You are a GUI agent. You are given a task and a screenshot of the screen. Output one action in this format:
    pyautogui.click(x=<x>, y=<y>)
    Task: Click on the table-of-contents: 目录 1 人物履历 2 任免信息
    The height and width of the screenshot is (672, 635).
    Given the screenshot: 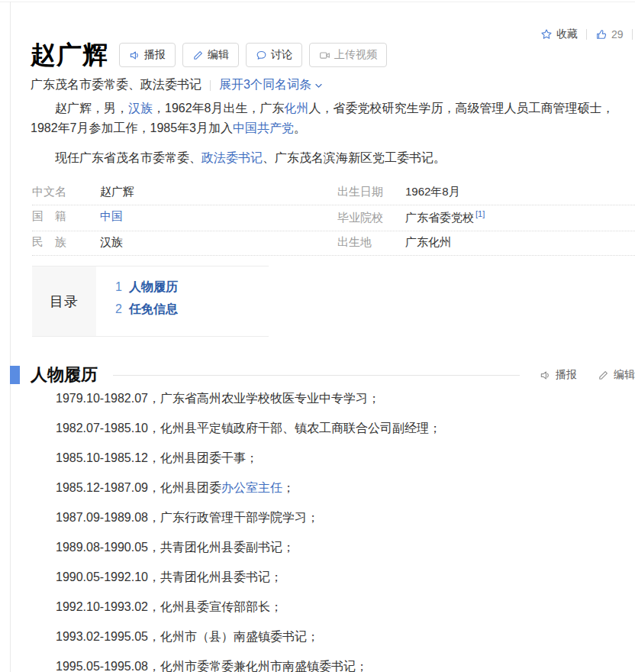 What is the action you would take?
    pyautogui.click(x=150, y=301)
    